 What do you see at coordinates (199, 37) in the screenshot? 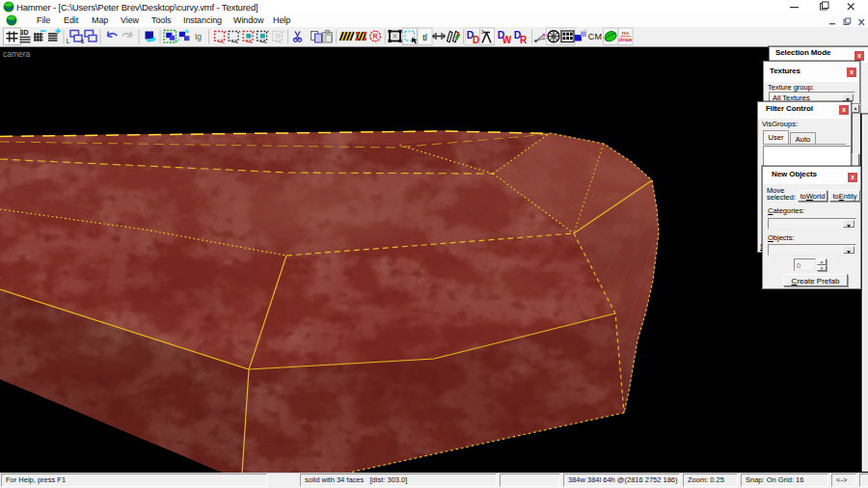
I see `svg-text: Ig` at bounding box center [199, 37].